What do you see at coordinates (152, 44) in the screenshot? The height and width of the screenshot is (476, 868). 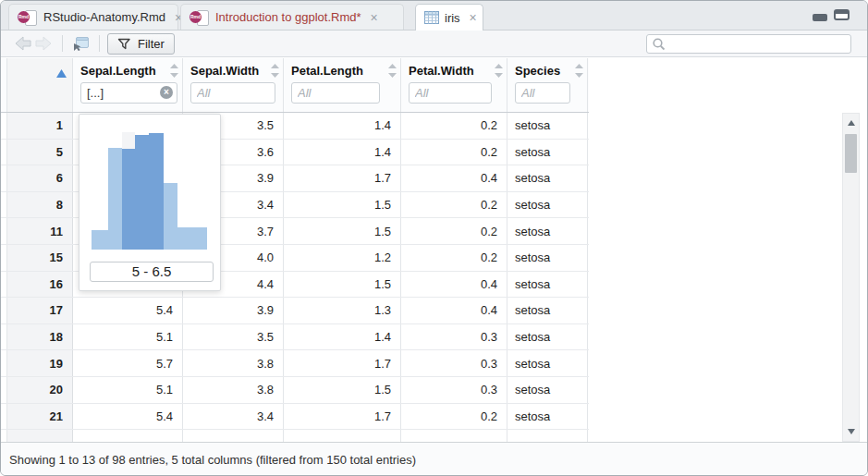 I see `filter-button-label: Filter` at bounding box center [152, 44].